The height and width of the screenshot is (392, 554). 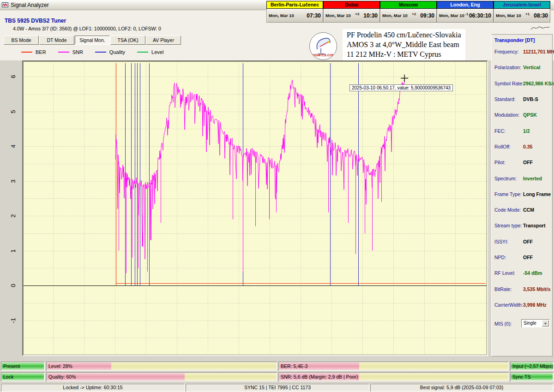 What do you see at coordinates (526, 131) in the screenshot?
I see `transponder-value: 1/2` at bounding box center [526, 131].